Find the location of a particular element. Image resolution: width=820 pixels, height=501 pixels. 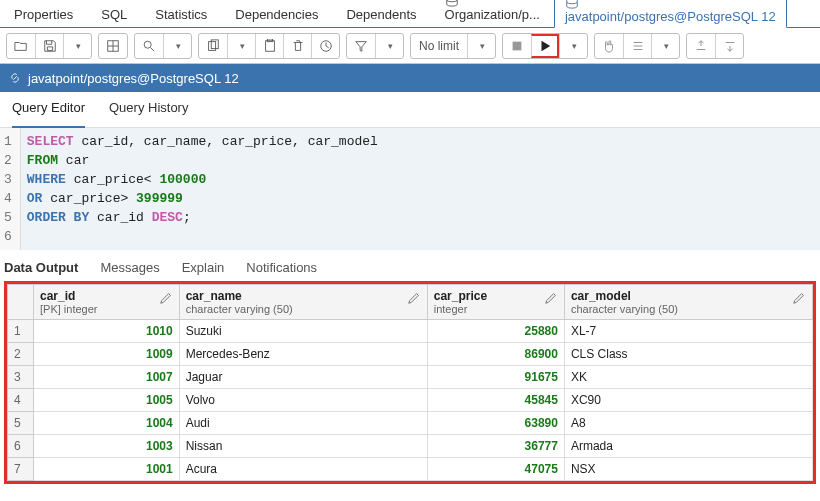

cell-car-model: A8 is located at coordinates (688, 424).